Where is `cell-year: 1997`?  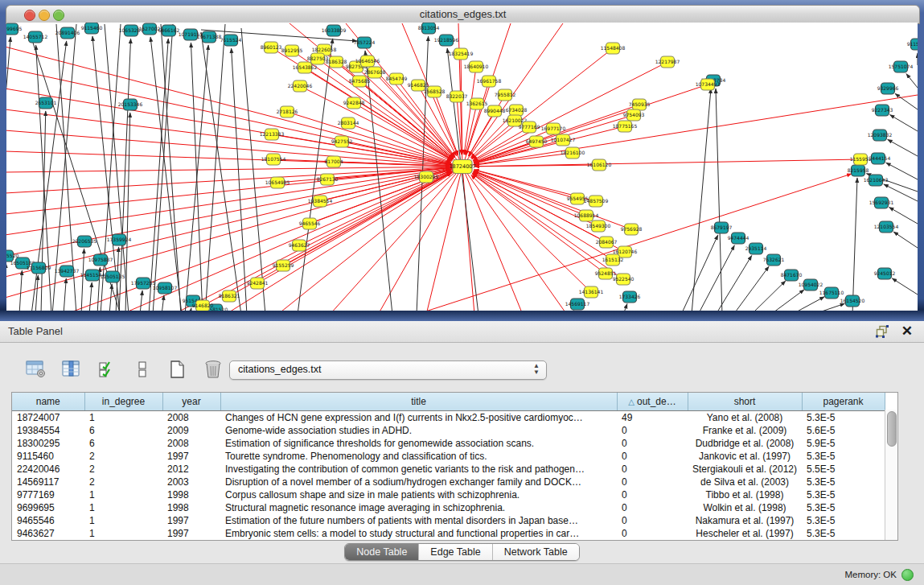
cell-year: 1997 is located at coordinates (191, 534).